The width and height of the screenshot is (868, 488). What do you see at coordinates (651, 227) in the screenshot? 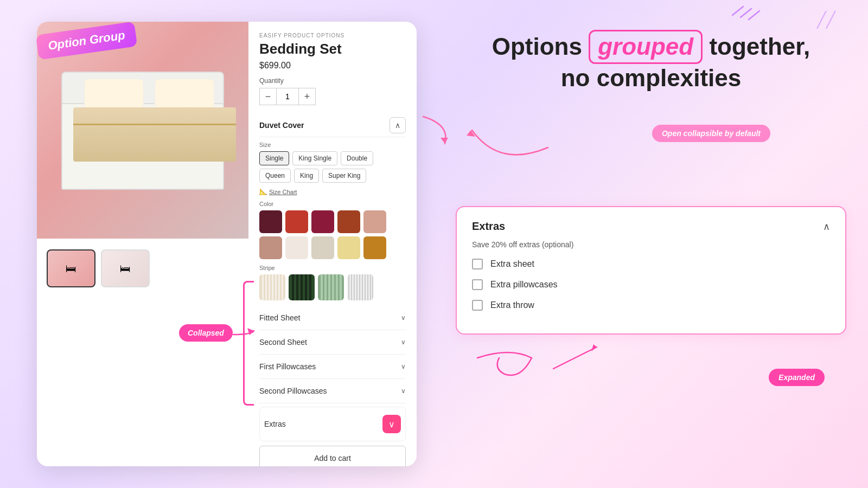
I see `extras-card-header: Extras ∧` at bounding box center [651, 227].